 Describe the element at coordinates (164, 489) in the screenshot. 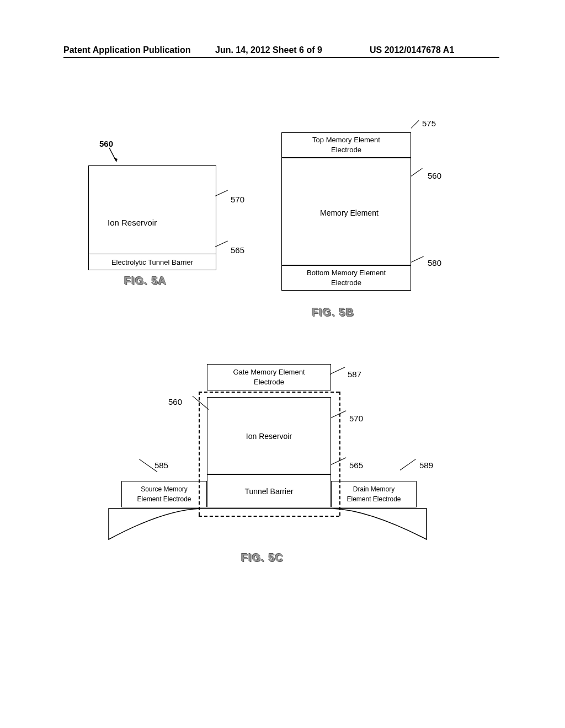

I see `fig5c-source-line1: Source Memory` at that location.